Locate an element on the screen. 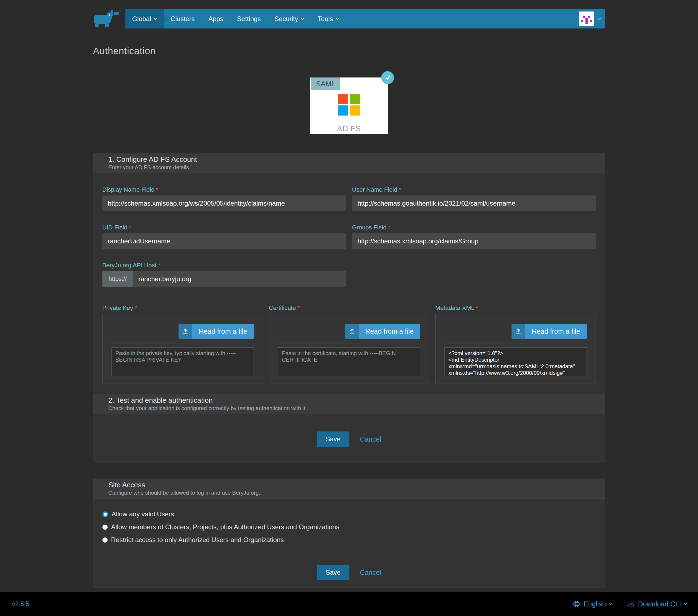  nav-item-label: Settings is located at coordinates (249, 19).